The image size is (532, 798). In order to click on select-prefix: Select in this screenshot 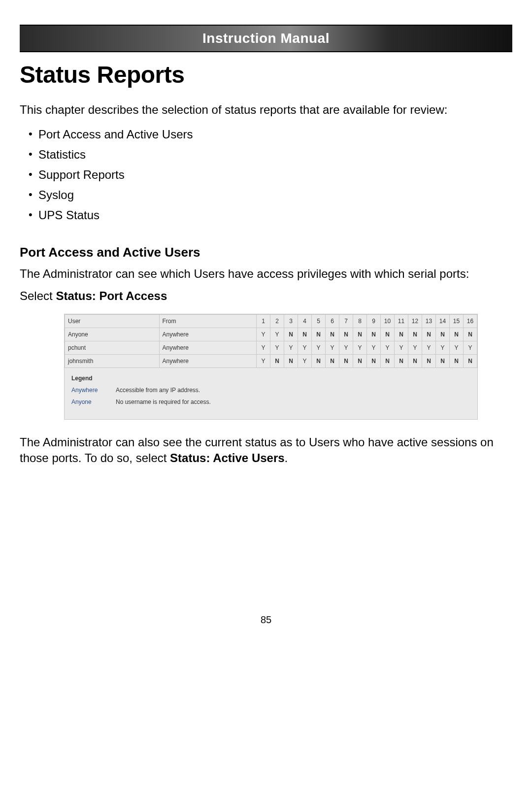, I will do `click(37, 296)`.